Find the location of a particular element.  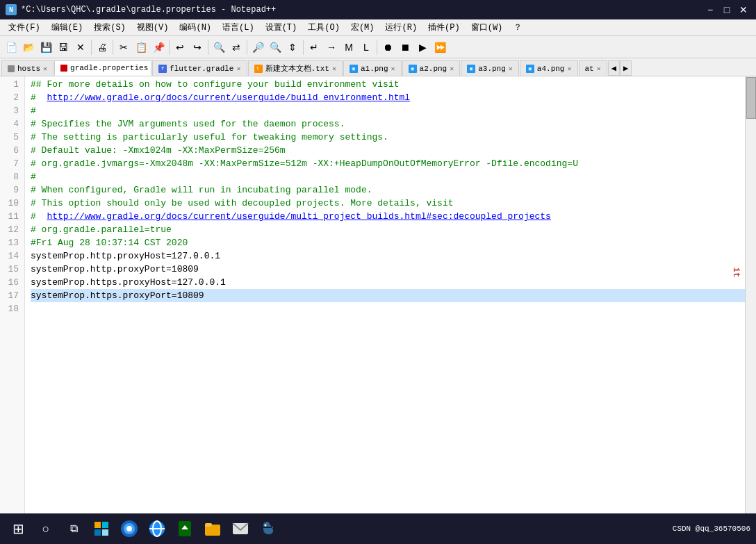

toolbar-close: ✕ is located at coordinates (81, 47).